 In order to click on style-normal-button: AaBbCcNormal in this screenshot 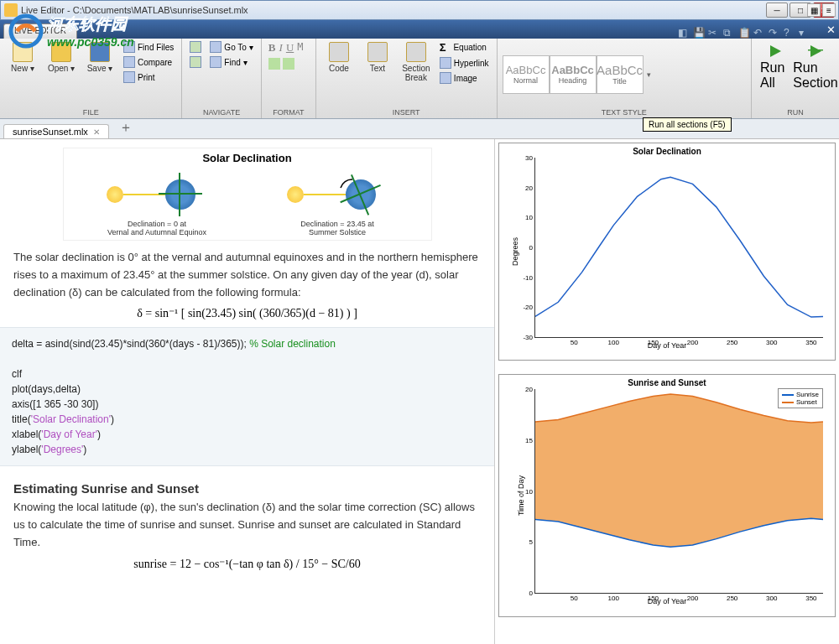, I will do `click(526, 75)`.